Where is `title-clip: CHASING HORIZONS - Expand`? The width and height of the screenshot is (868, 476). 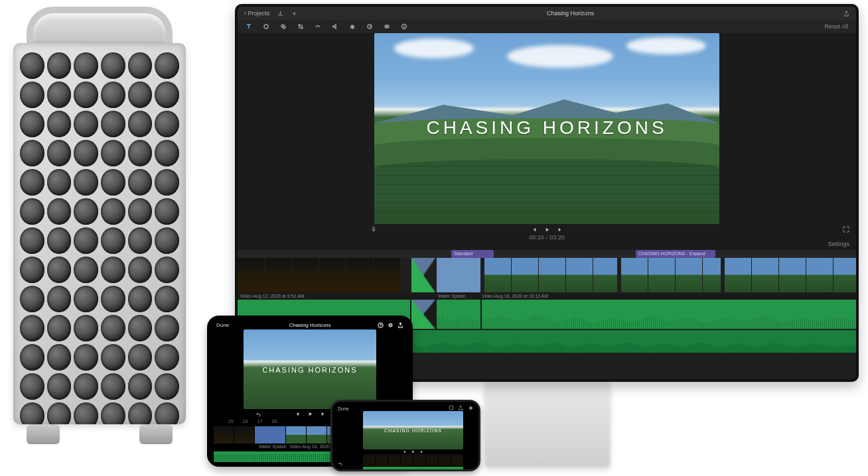 title-clip: CHASING HORIZONS - Expand is located at coordinates (676, 254).